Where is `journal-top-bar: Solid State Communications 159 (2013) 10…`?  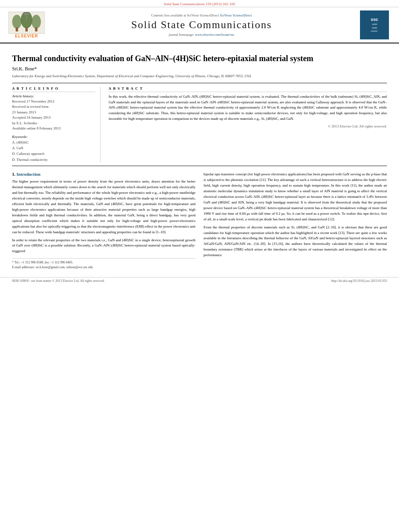
journal-top-bar: Solid State Communications 159 (2013) 10… is located at coordinates (200, 4).